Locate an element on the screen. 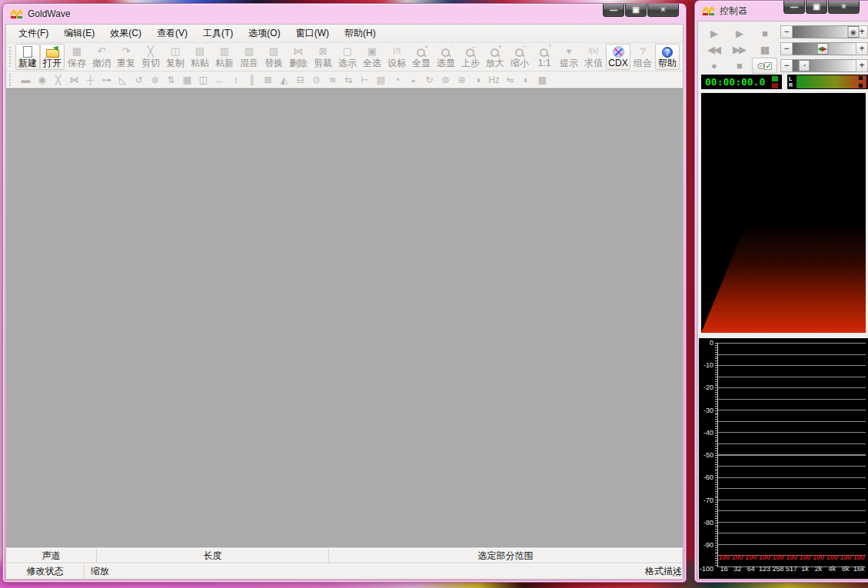 This screenshot has height=588, width=868. show-selection-button: ▢ 选示 is located at coordinates (348, 57).